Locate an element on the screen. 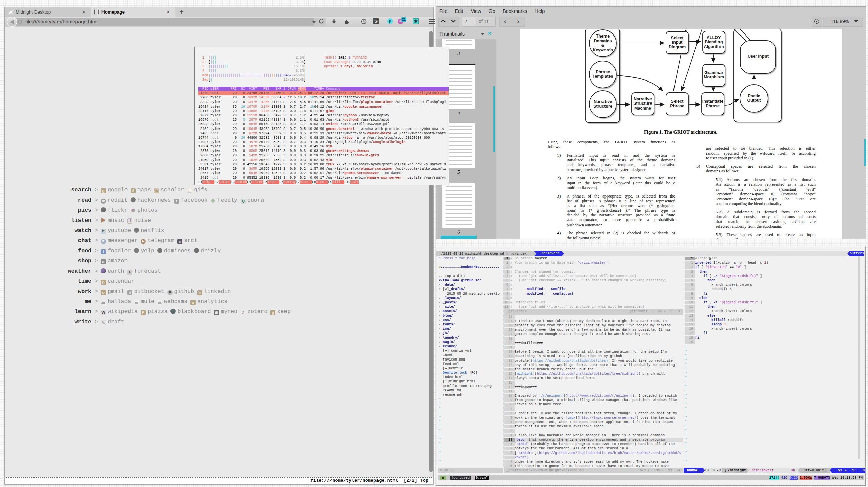 This screenshot has height=487, width=868. svg-text: Keywords is located at coordinates (603, 50).